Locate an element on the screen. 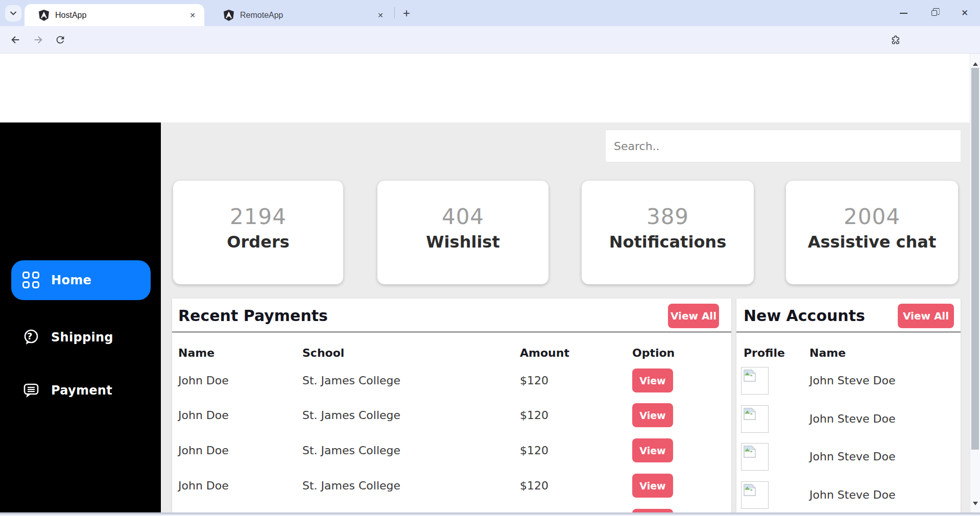 This screenshot has width=980, height=516. minimize-icon is located at coordinates (904, 13).